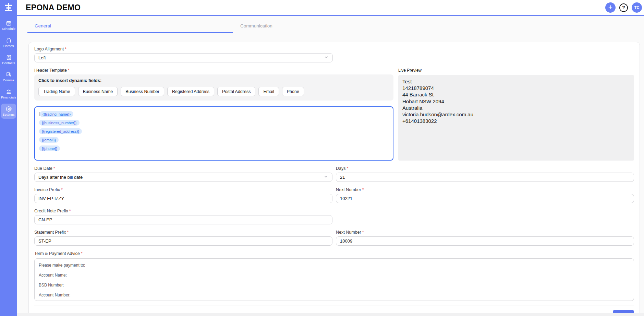 The image size is (644, 316). I want to click on preview-line: Hobart NSW 2094, so click(516, 102).